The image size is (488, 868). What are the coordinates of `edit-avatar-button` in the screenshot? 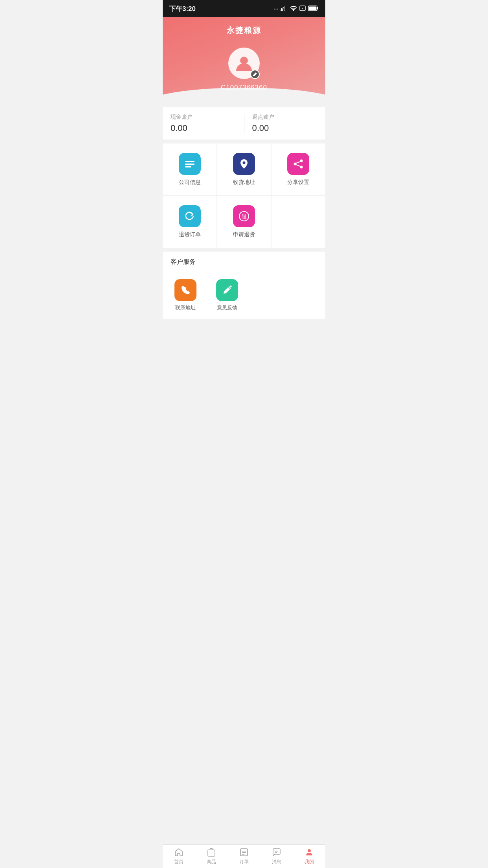 It's located at (255, 74).